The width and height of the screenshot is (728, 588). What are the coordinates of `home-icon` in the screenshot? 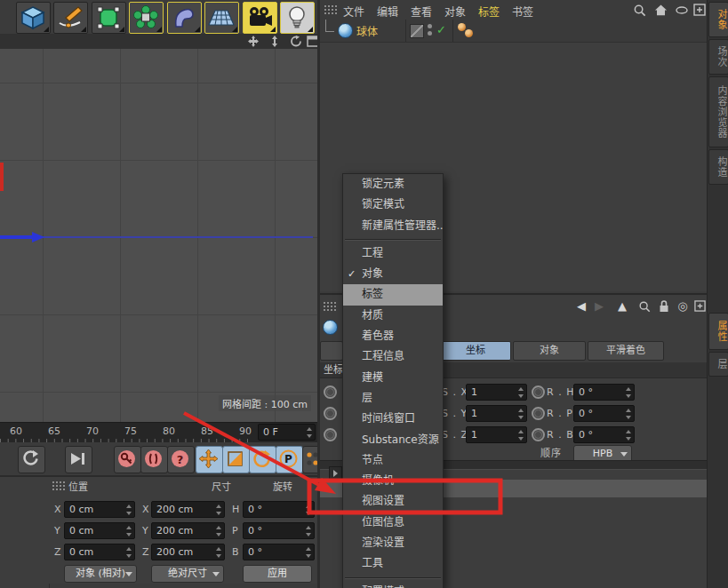 It's located at (661, 11).